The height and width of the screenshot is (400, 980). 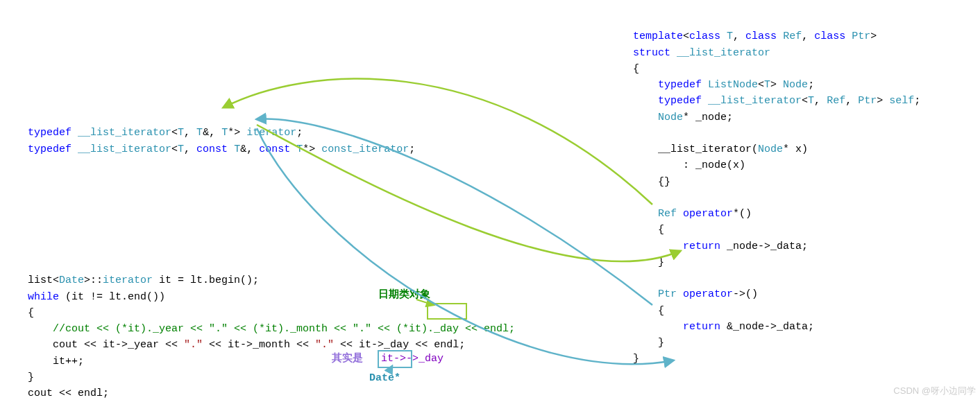 What do you see at coordinates (385, 379) in the screenshot?
I see `annot-date-star: Date*` at bounding box center [385, 379].